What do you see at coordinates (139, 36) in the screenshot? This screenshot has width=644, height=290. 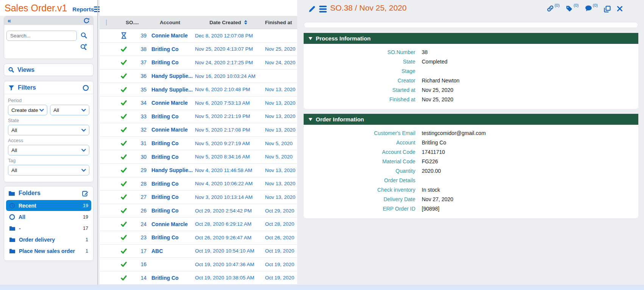 I see `row-so-number: 39` at bounding box center [139, 36].